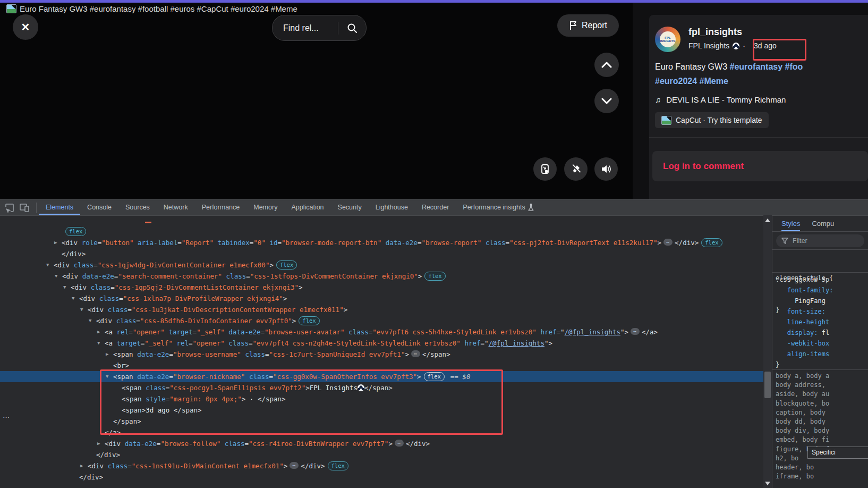 The image size is (868, 488). What do you see at coordinates (768, 484) in the screenshot?
I see `scroll-down-arrow` at bounding box center [768, 484].